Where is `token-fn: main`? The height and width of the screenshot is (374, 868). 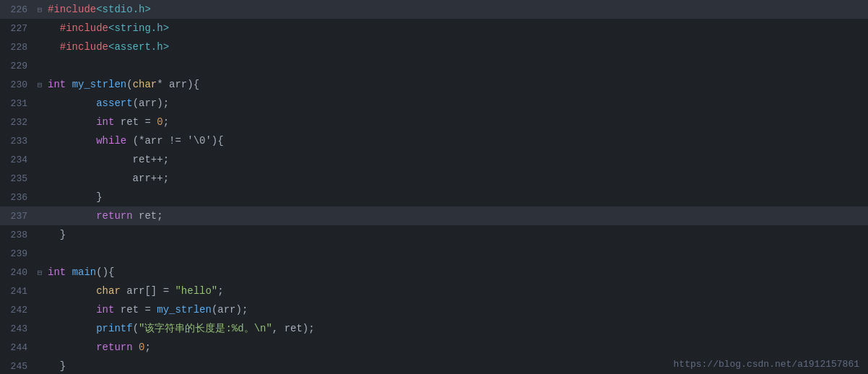 token-fn: main is located at coordinates (84, 272).